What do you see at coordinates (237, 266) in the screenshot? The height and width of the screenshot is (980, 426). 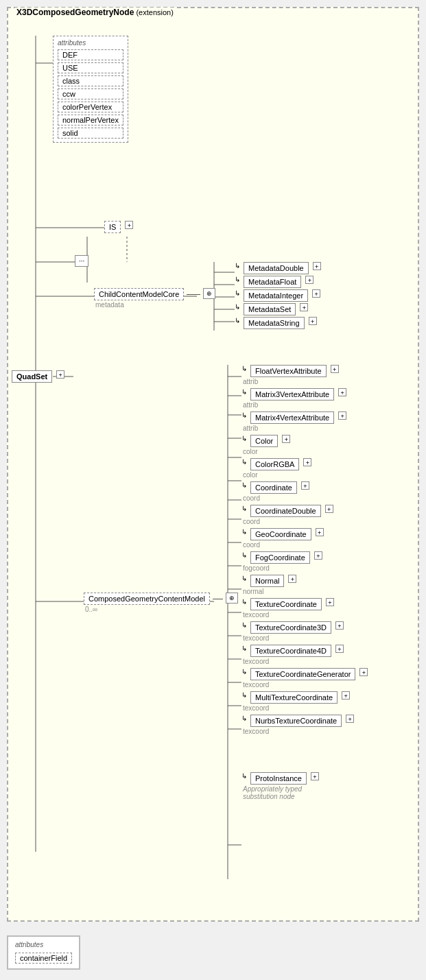 I see `MetadataDouble-arrow: ↳` at bounding box center [237, 266].